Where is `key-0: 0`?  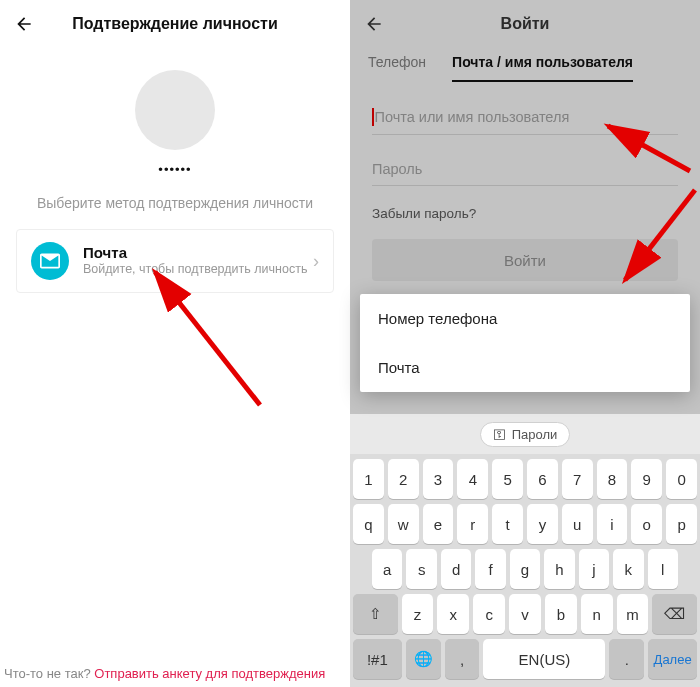
key-0: 0 is located at coordinates (682, 479).